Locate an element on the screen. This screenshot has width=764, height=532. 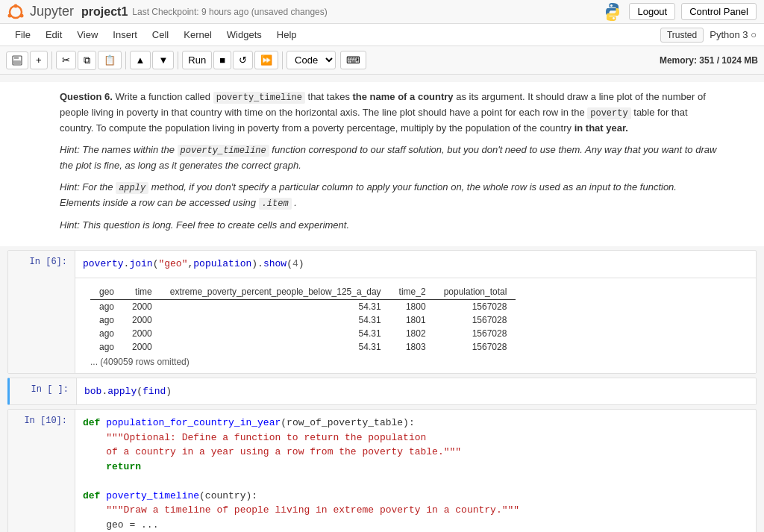
menu-cell: Cell is located at coordinates (160, 34).